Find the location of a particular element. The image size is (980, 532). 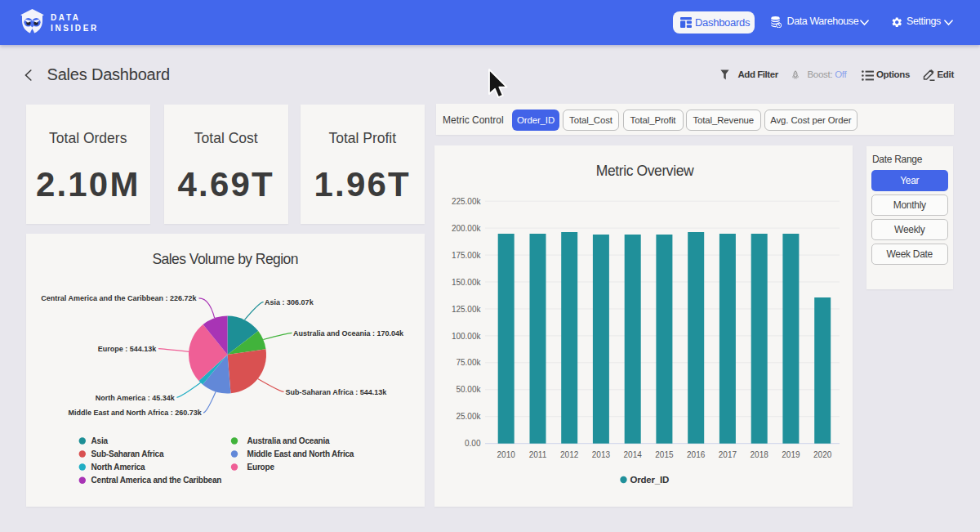

svg-text: 2013 is located at coordinates (601, 454).